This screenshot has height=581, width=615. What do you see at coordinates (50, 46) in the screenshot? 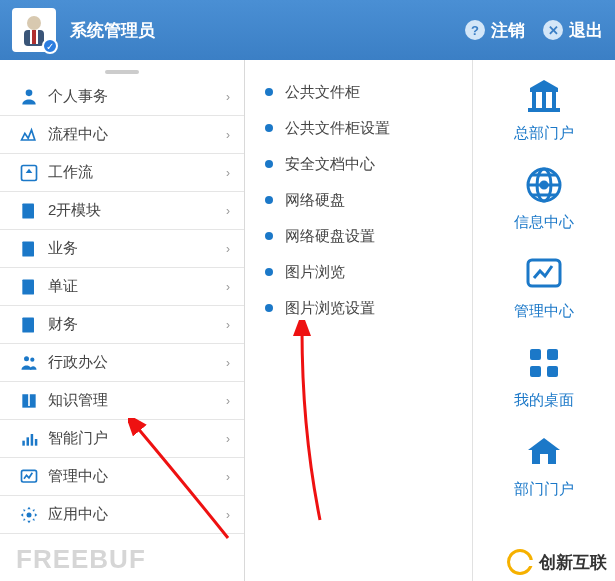
I see `verified-badge-icon: ✓` at bounding box center [50, 46].